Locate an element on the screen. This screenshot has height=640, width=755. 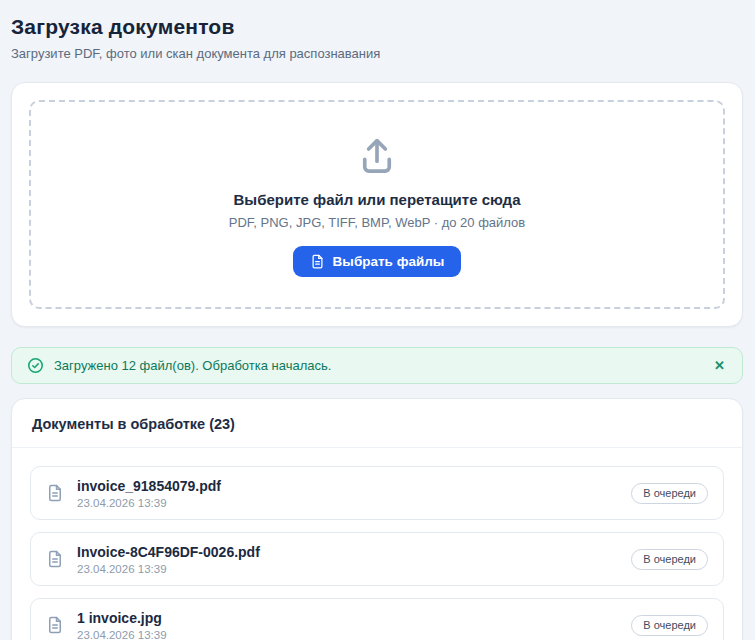
document-name: 1 invoice.jpg is located at coordinates (122, 618).